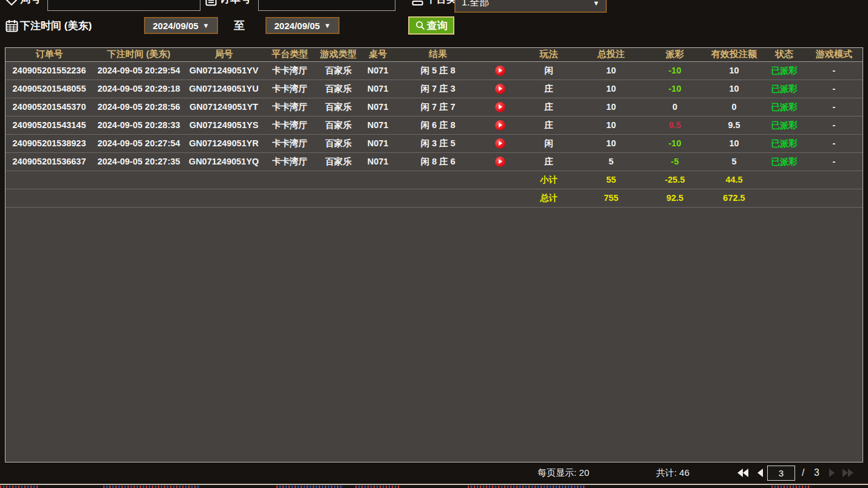 This screenshot has height=488, width=868. Describe the element at coordinates (734, 180) in the screenshot. I see `subtotal-valid-bet: 44.5` at that location.